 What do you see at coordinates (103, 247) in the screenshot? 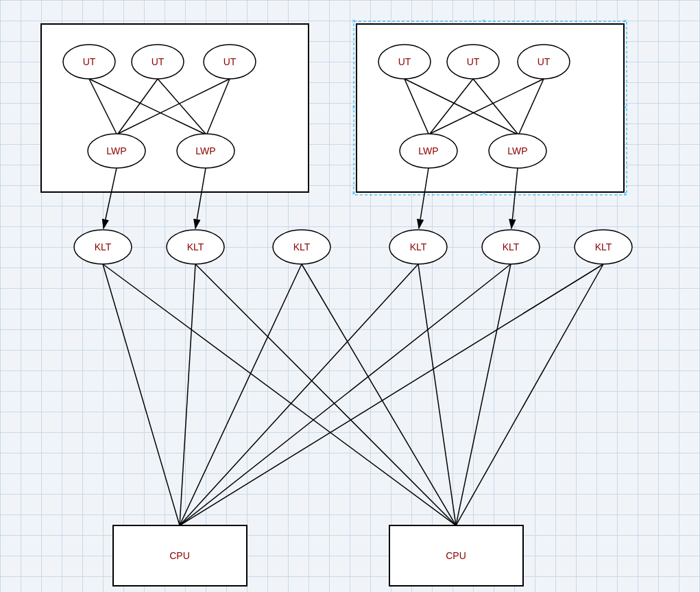
I see `klt-1-label: KLT` at bounding box center [103, 247].